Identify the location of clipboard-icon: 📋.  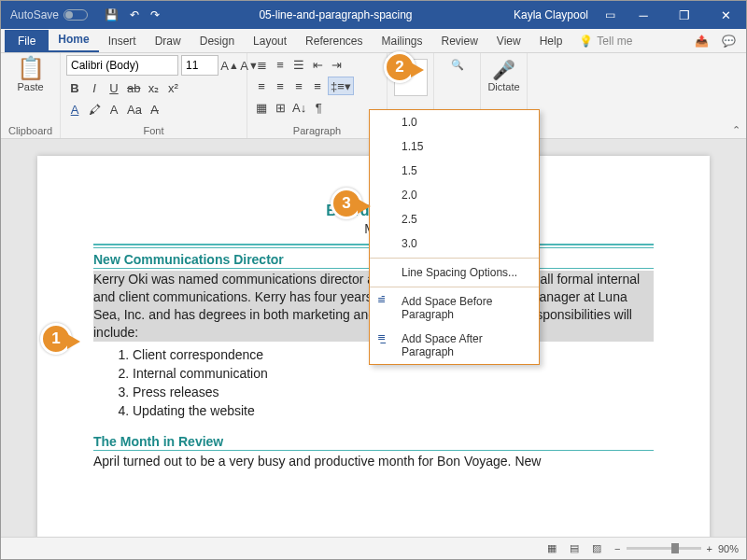
(31, 68).